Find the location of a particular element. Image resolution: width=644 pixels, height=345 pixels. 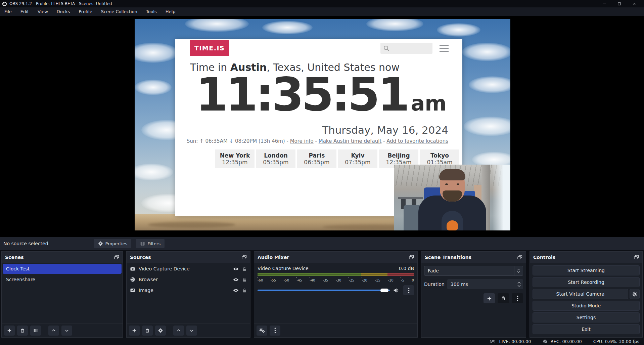

move-scene-down-button is located at coordinates (67, 331).